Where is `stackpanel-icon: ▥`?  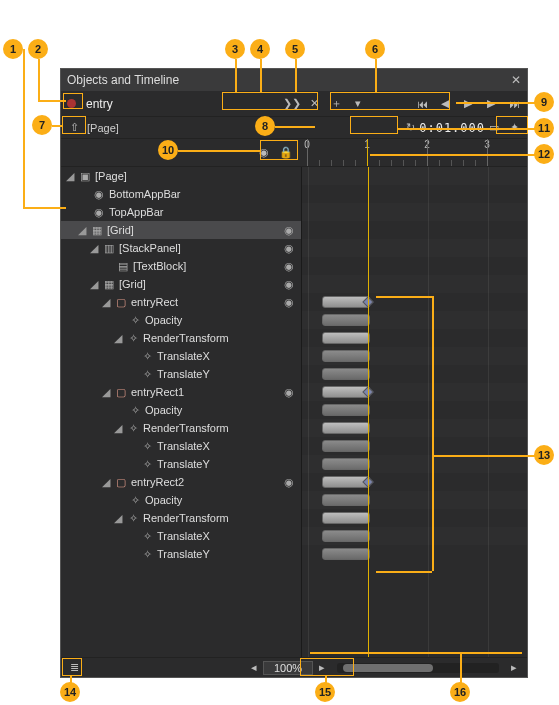 stackpanel-icon: ▥ is located at coordinates (109, 248).